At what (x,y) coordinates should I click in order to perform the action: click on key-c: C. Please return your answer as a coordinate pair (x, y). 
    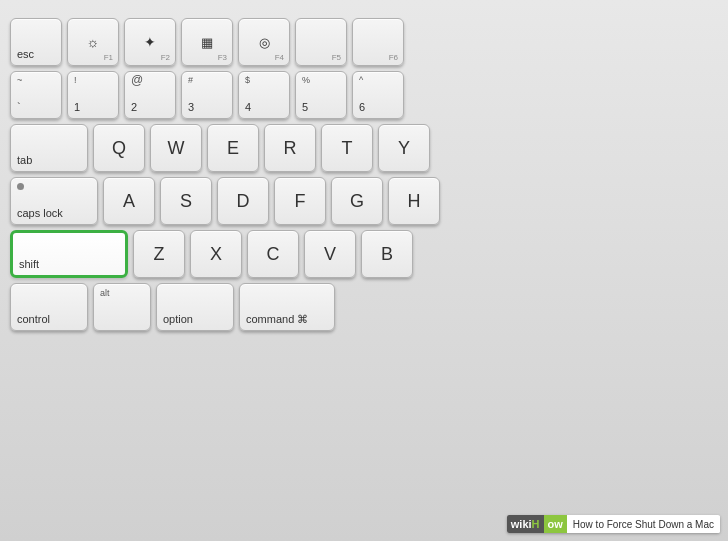
    Looking at the image, I should click on (273, 254).